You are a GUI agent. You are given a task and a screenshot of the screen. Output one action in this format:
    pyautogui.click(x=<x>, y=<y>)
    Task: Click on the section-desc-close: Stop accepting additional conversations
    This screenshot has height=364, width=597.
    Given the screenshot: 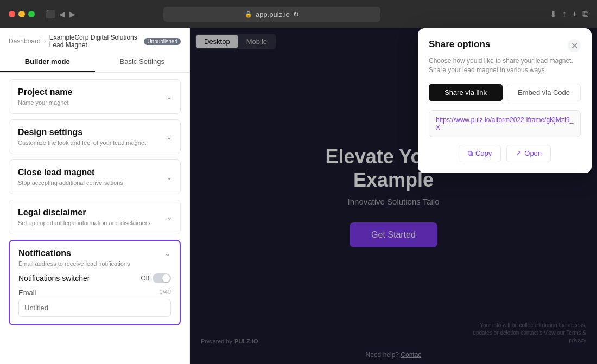 What is the action you would take?
    pyautogui.click(x=94, y=183)
    